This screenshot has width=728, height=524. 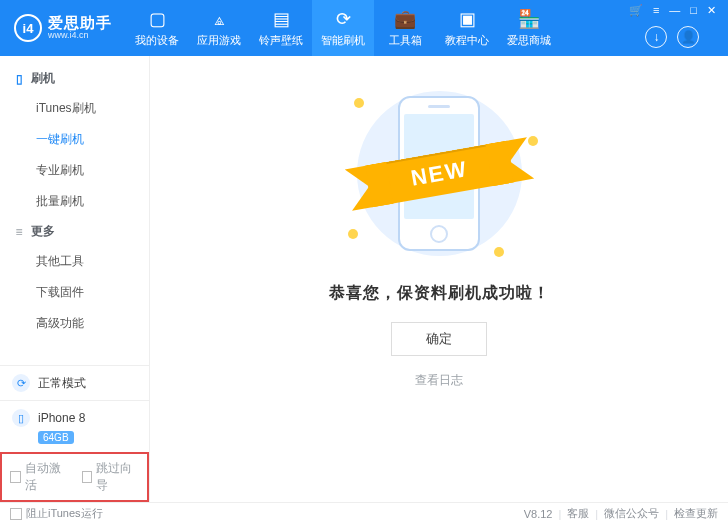 I want to click on header-right: 🛒 ≡ — □ ✕ ↓ 👤, so click(x=678, y=28).